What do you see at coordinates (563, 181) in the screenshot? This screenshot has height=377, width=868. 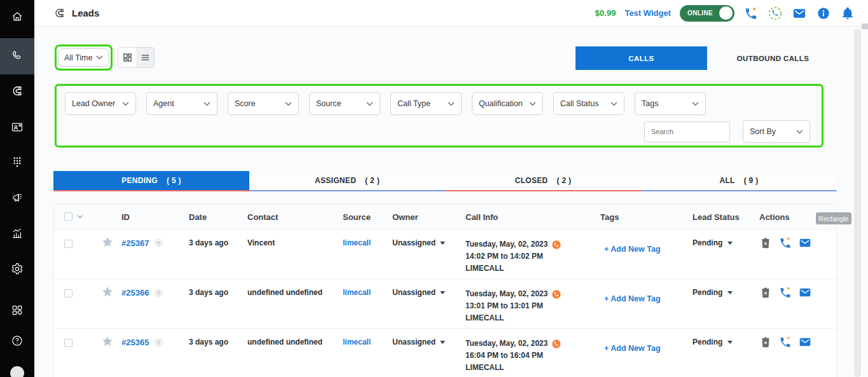 I see `tab-count: ( 2 )` at bounding box center [563, 181].